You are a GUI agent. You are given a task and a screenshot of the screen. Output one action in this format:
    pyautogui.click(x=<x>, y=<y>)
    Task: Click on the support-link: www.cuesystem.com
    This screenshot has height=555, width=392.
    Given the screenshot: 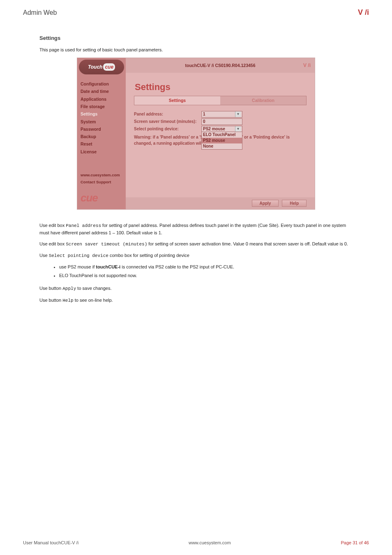 What is the action you would take?
    pyautogui.click(x=101, y=175)
    